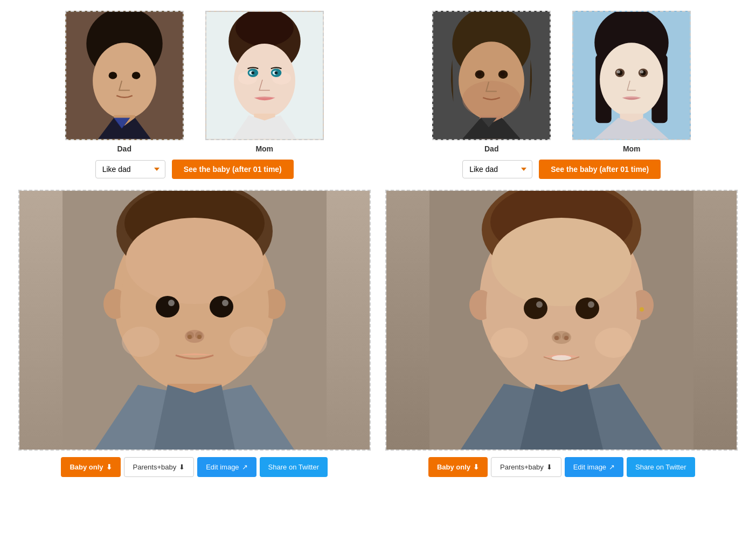 This screenshot has width=756, height=539. Describe the element at coordinates (458, 467) in the screenshot. I see `baby-only-button-2: Baby only ⬇` at that location.